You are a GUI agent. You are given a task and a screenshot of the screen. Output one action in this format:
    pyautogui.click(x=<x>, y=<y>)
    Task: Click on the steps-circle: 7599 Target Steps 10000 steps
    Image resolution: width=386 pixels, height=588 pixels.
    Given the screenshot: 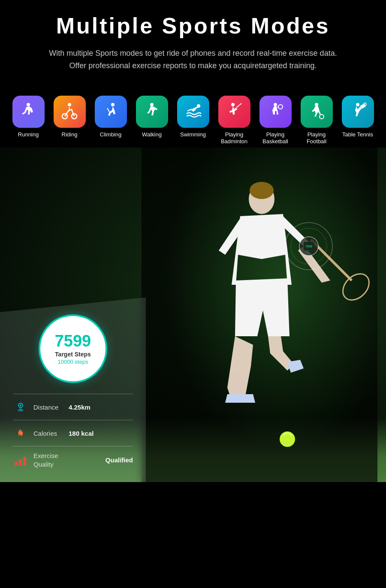 What is the action you would take?
    pyautogui.click(x=73, y=349)
    